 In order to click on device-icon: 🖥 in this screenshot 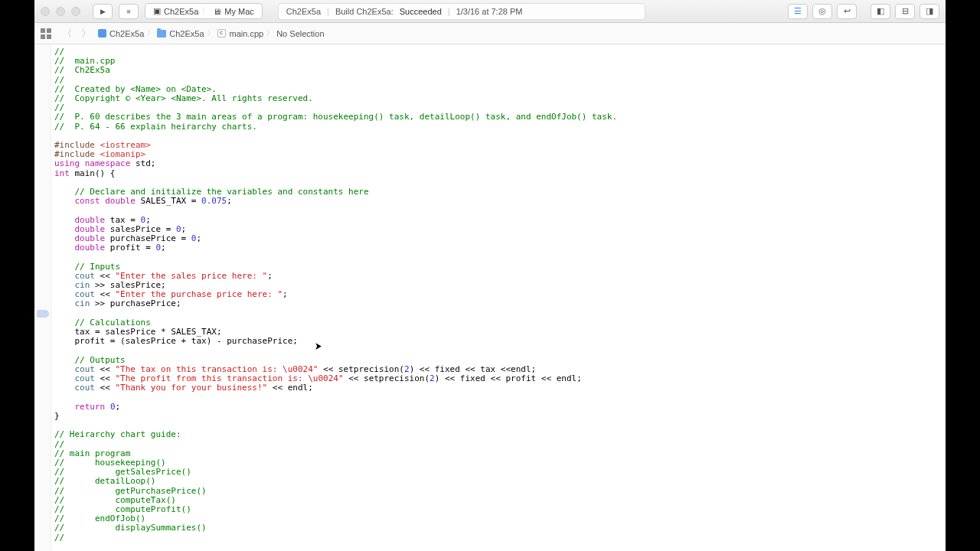, I will do `click(217, 11)`.